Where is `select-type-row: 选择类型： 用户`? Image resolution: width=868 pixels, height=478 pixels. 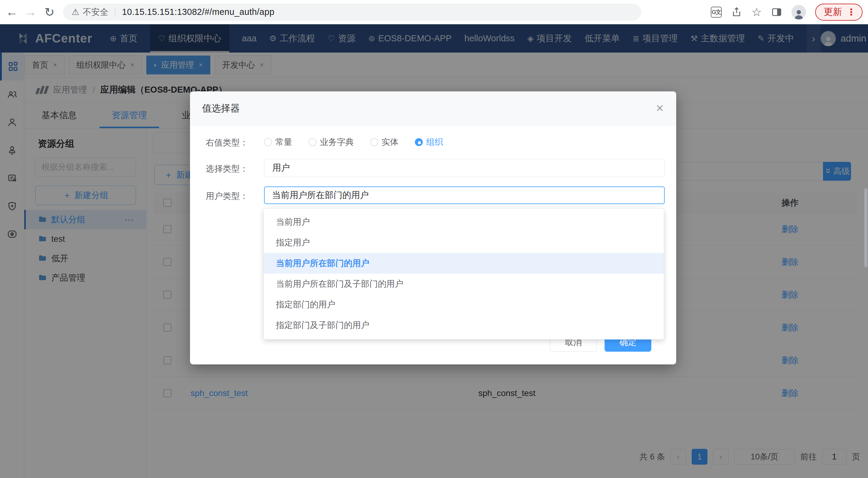 select-type-row: 选择类型： 用户 is located at coordinates (433, 168).